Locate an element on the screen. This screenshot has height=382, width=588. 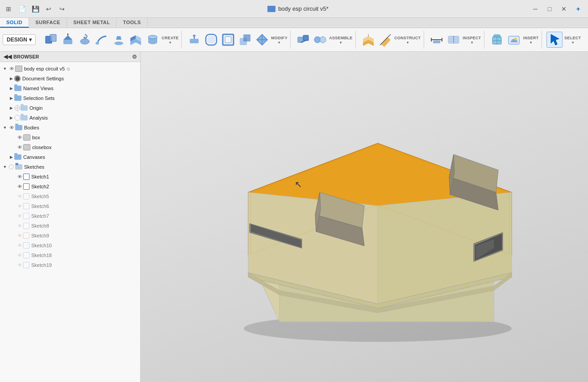
sketch8-label: Sketch8 is located at coordinates (40, 226).